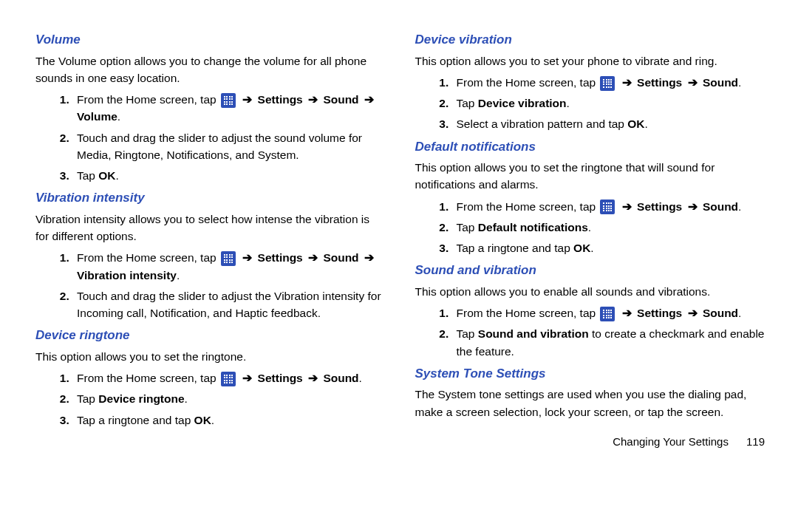 This screenshot has height=532, width=798. I want to click on steps-device-vibration: From the Home screen, tap ➔ Settings ➔ S…, so click(590, 103).